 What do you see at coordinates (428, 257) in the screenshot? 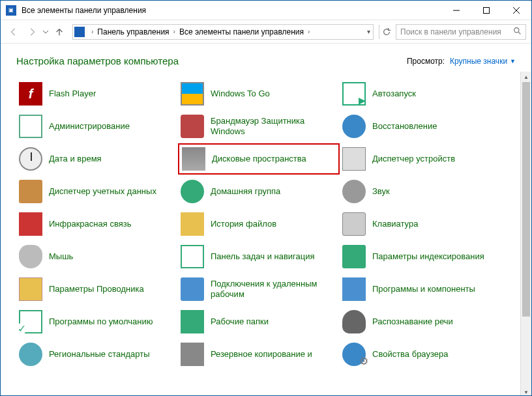
I see `cp-item-label: Параметры индексирования` at bounding box center [428, 257].